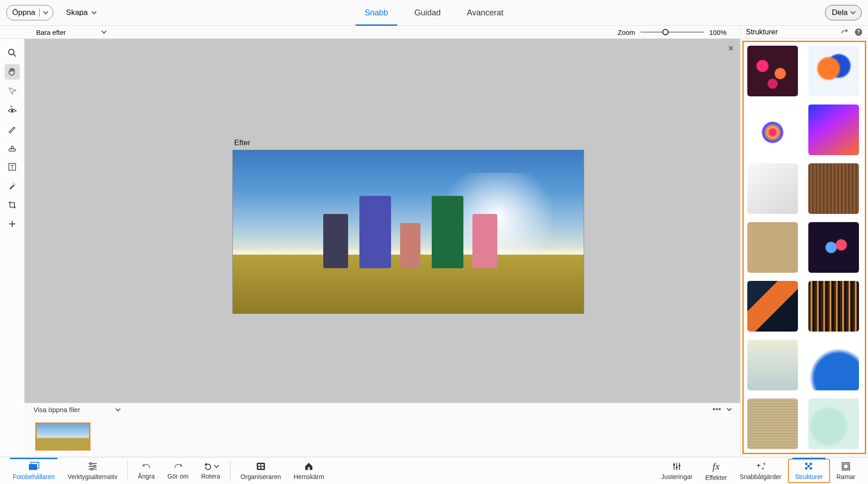 The height and width of the screenshot is (484, 868). I want to click on panel-title: Strukturer, so click(762, 32).